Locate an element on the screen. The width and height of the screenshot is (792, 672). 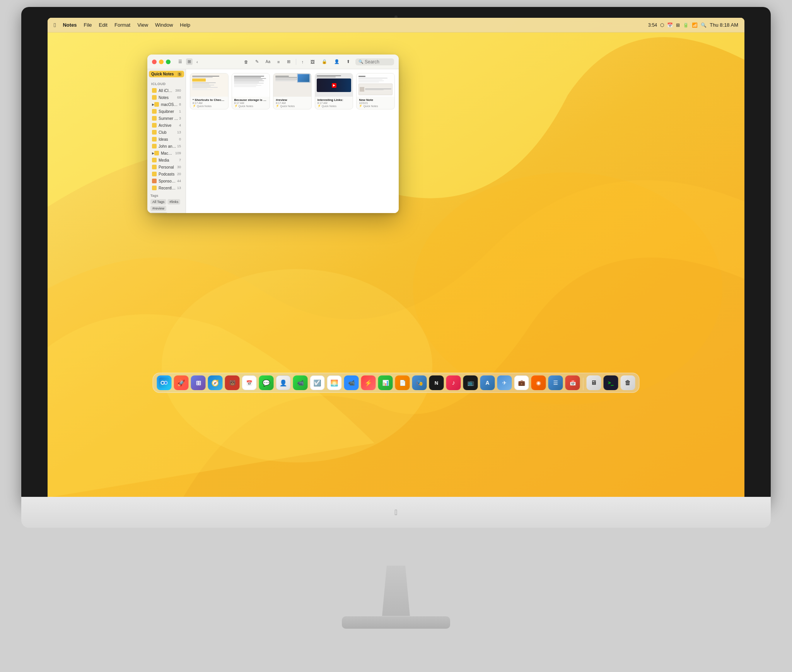
sidebar-item-recentlydeleted: Recently Deleted 13 is located at coordinates (166, 188).